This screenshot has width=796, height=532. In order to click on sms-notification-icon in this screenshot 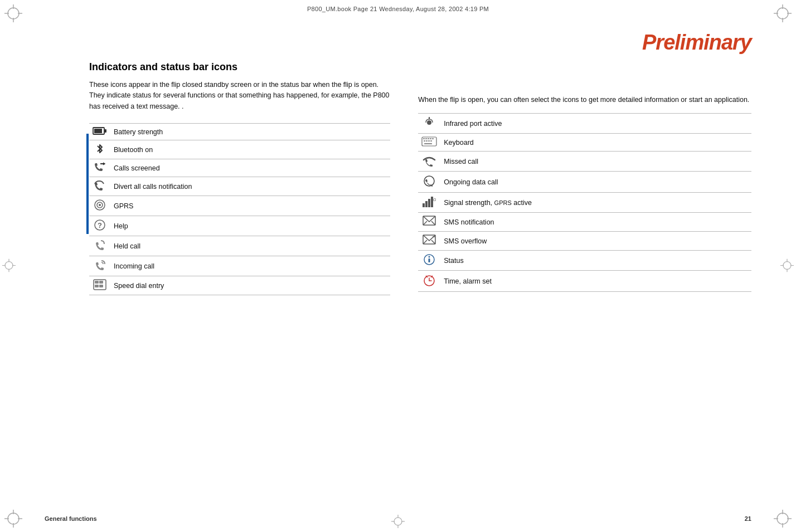, I will do `click(429, 221)`.